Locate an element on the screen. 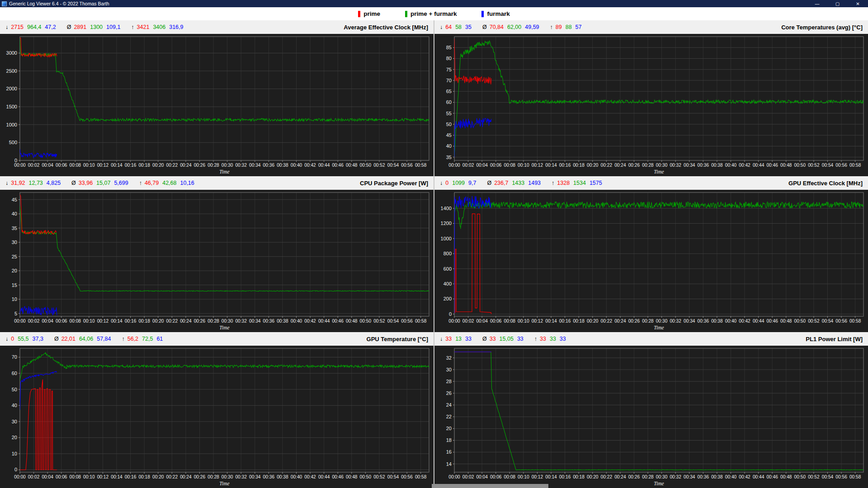 The width and height of the screenshot is (868, 488). stat-value: 37,3 is located at coordinates (38, 339).